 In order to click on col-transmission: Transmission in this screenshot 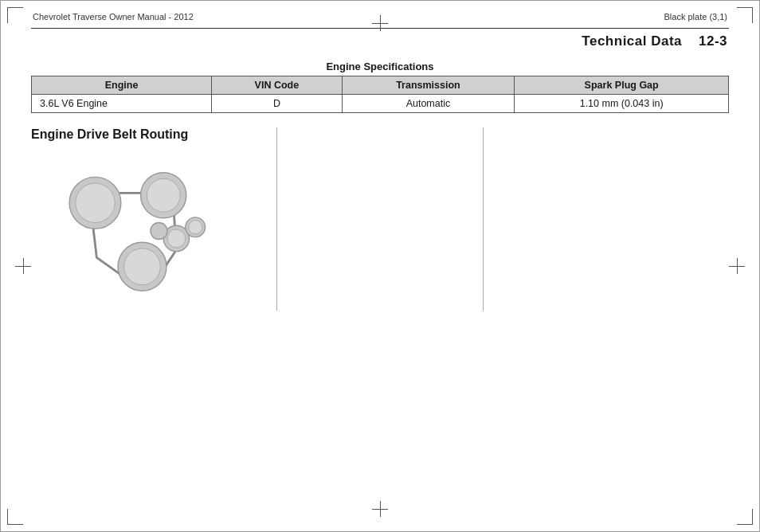, I will do `click(429, 86)`.